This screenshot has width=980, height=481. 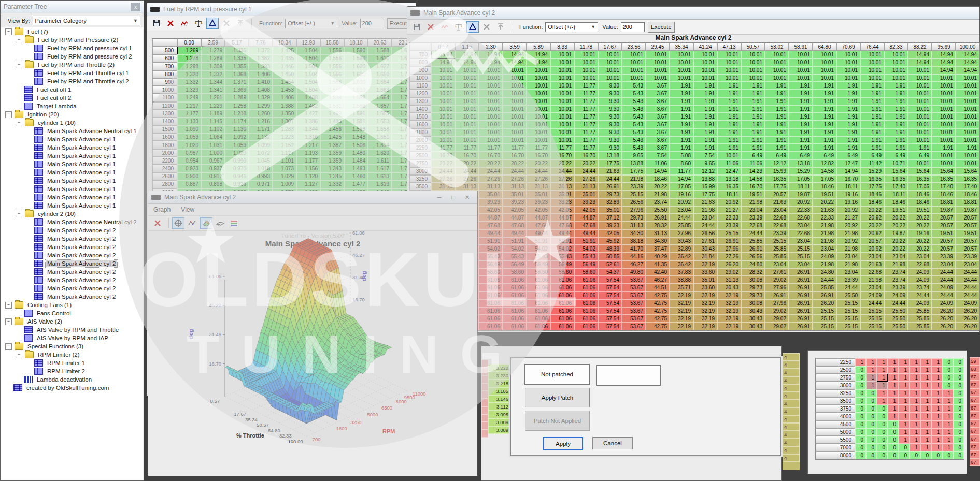 I want to click on cell: 28.32, so click(x=753, y=272).